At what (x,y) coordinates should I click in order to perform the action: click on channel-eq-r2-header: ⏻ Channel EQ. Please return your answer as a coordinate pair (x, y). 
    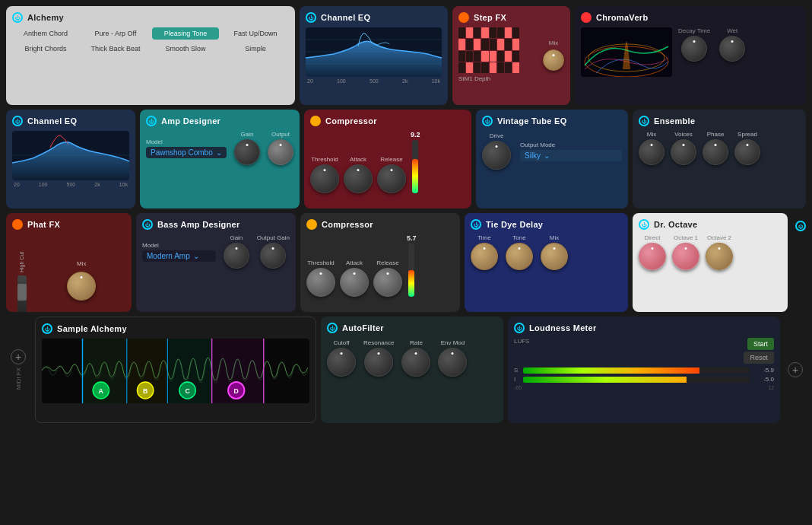
    Looking at the image, I should click on (71, 121).